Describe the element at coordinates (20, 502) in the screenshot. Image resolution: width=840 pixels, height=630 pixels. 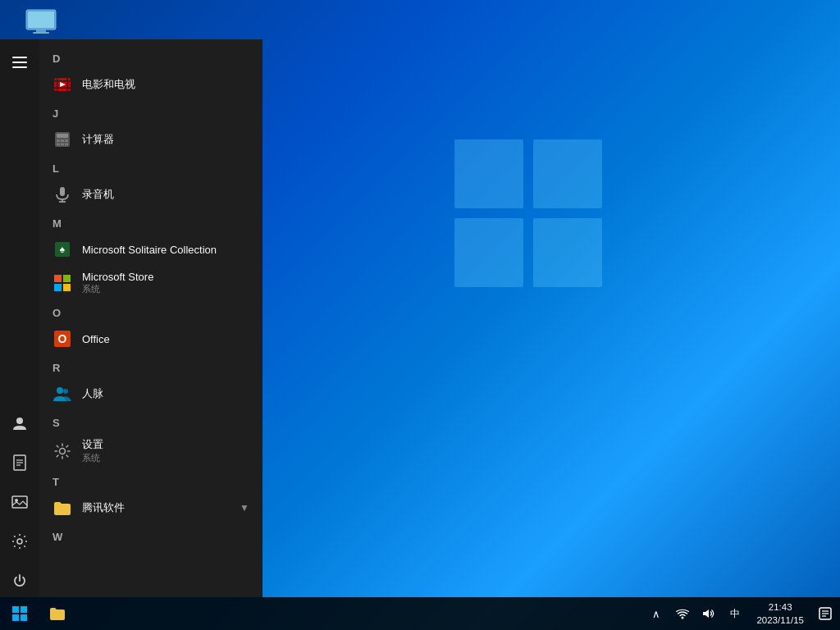
I see `photos-button` at that location.